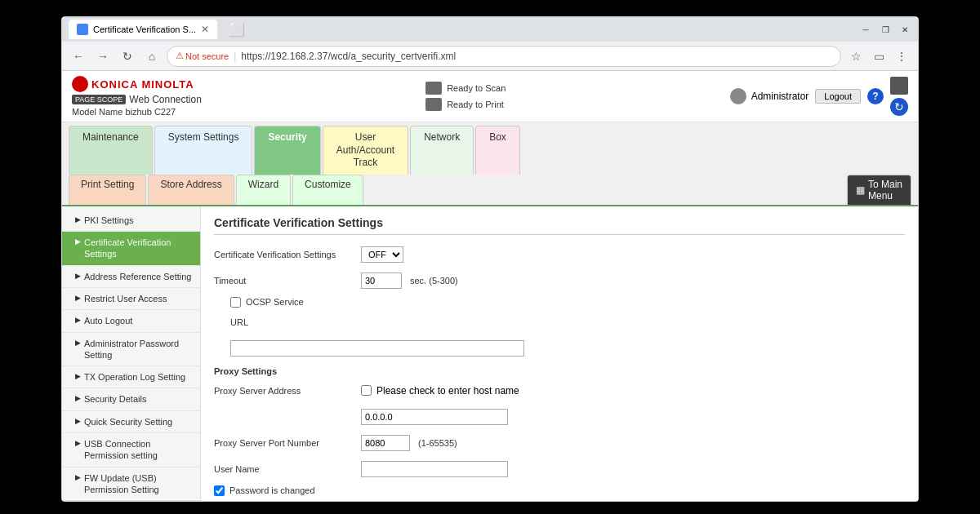 The image size is (980, 514). What do you see at coordinates (559, 469) in the screenshot?
I see `username-row: User Name` at bounding box center [559, 469].